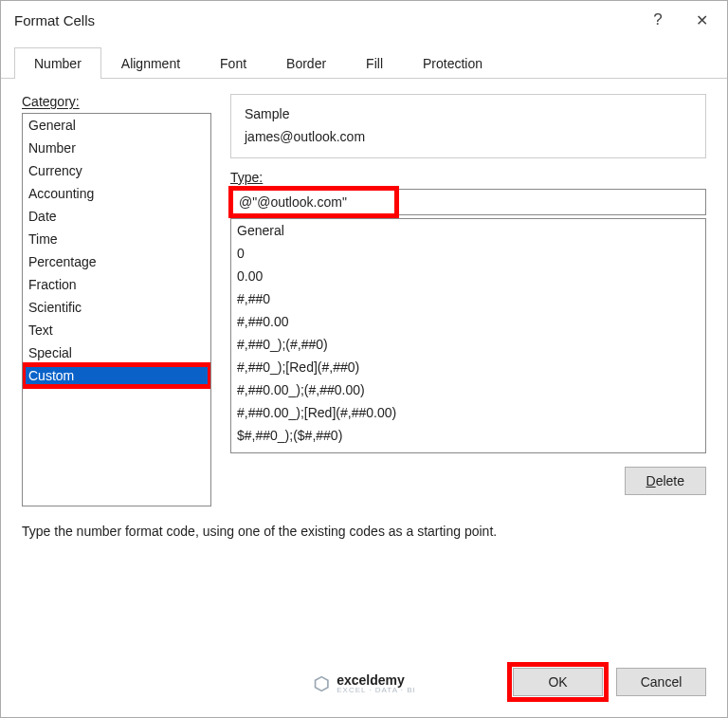  What do you see at coordinates (468, 276) in the screenshot?
I see `format-code-item: 0.00` at bounding box center [468, 276].